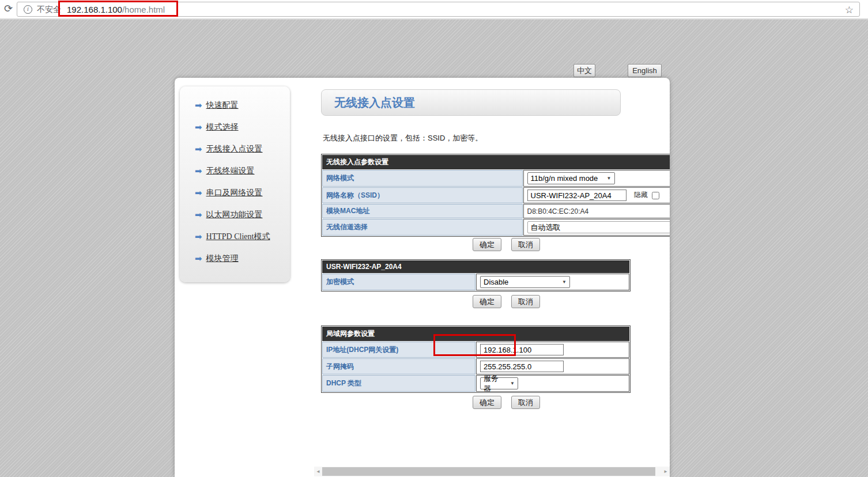 The height and width of the screenshot is (477, 868). What do you see at coordinates (318, 471) in the screenshot?
I see `scroll-left-icon: ◄` at bounding box center [318, 471].